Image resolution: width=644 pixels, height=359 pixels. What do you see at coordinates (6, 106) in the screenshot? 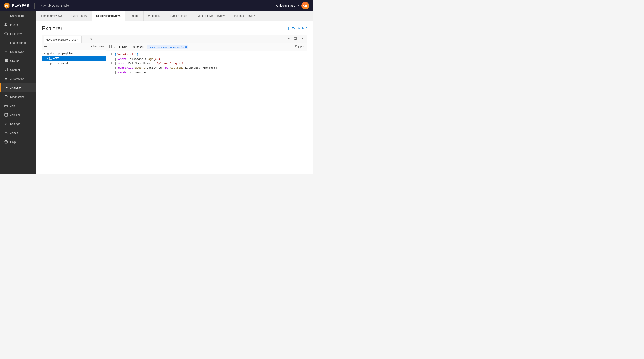
I see `svg-text: AD` at bounding box center [6, 106].